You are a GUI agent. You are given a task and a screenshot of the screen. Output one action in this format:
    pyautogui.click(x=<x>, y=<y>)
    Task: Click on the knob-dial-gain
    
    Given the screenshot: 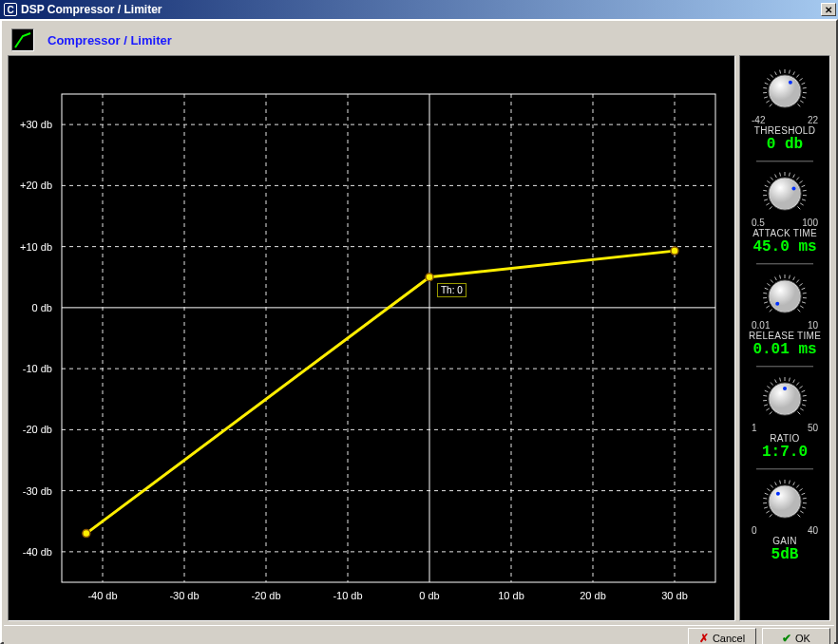 What is the action you would take?
    pyautogui.click(x=785, y=502)
    